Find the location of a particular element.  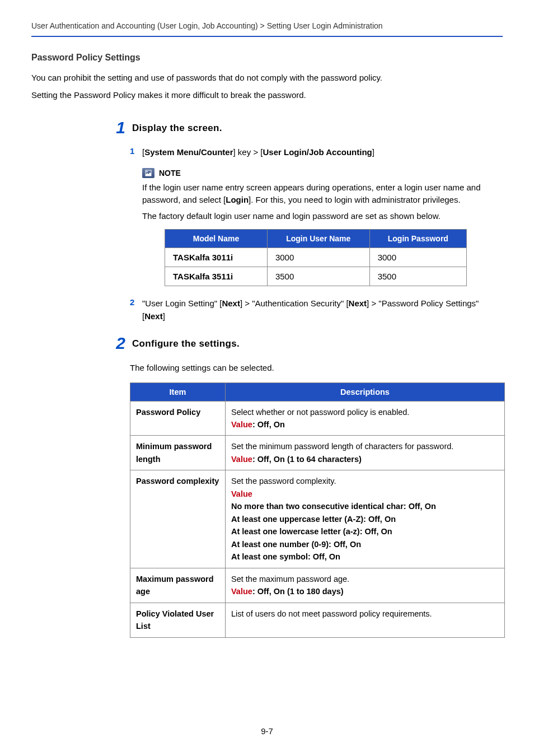

login-r2-pass: 3500 is located at coordinates (418, 277).